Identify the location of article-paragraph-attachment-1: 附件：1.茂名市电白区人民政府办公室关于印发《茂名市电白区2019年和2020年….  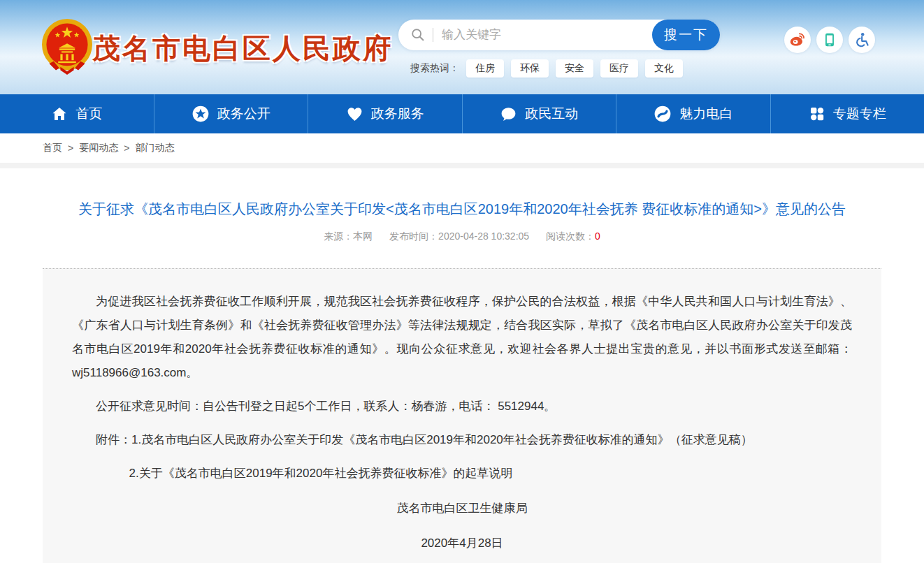
(462, 440).